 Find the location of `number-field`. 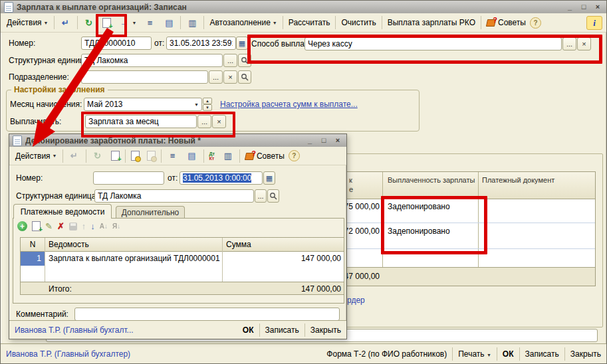

number-field is located at coordinates (116, 43).